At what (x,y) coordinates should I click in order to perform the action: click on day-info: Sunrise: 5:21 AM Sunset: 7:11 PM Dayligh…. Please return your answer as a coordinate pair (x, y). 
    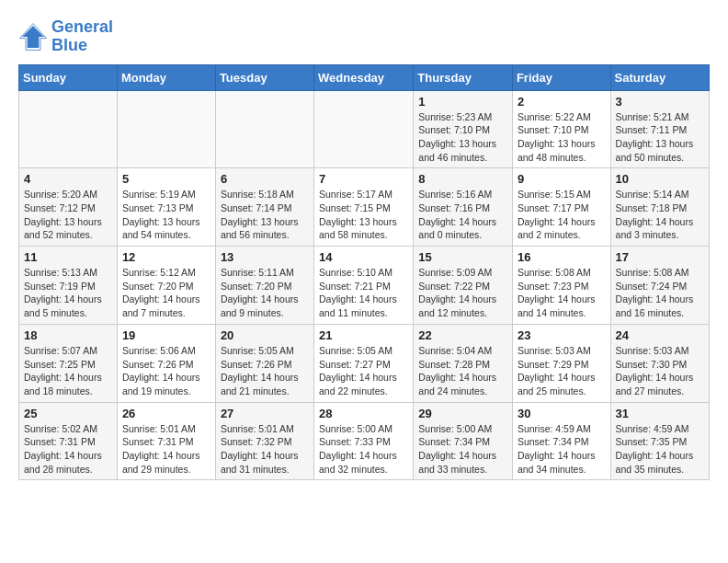
    Looking at the image, I should click on (660, 138).